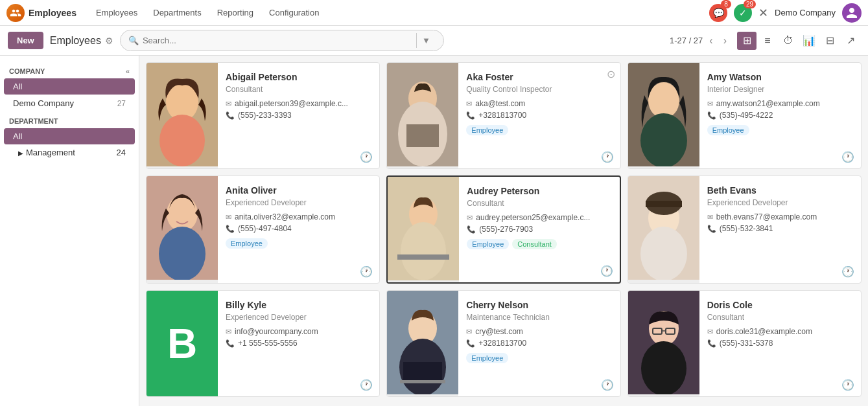 The width and height of the screenshot is (868, 406). Describe the element at coordinates (743, 13) in the screenshot. I see `updates-badge: ✓ 29` at that location.